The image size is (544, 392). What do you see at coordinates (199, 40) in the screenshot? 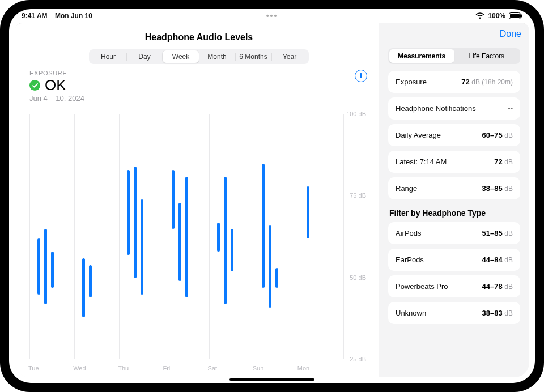
I see `page-title: Headphone Audio Levels` at bounding box center [199, 40].